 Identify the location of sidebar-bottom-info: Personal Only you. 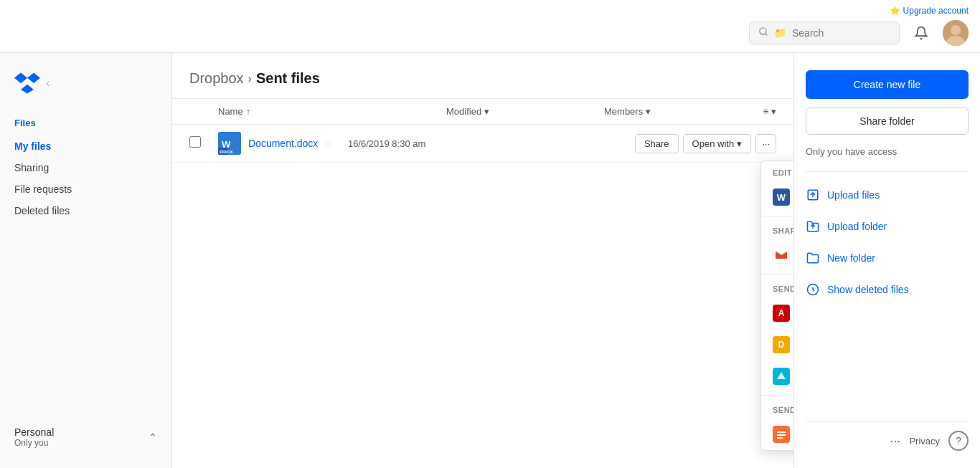
(34, 437).